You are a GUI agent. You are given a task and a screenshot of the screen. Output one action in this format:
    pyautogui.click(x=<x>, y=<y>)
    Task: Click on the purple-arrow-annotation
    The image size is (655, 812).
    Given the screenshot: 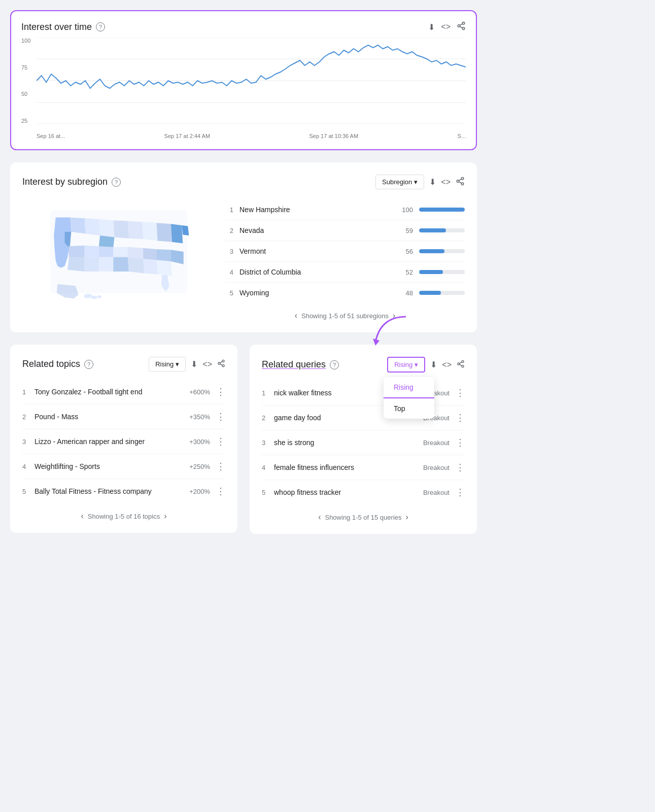 What is the action you would take?
    pyautogui.click(x=391, y=332)
    